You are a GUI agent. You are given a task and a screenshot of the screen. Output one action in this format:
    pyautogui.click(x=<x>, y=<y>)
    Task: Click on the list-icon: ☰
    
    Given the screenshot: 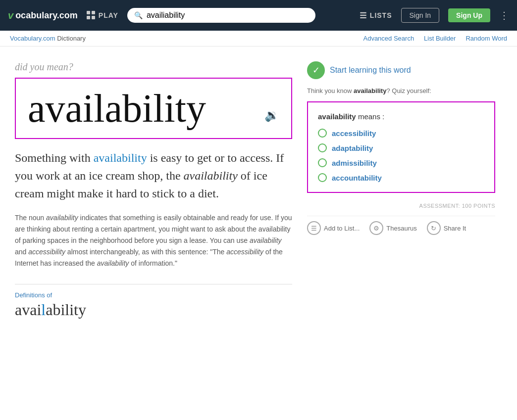 What is the action you would take?
    pyautogui.click(x=314, y=228)
    